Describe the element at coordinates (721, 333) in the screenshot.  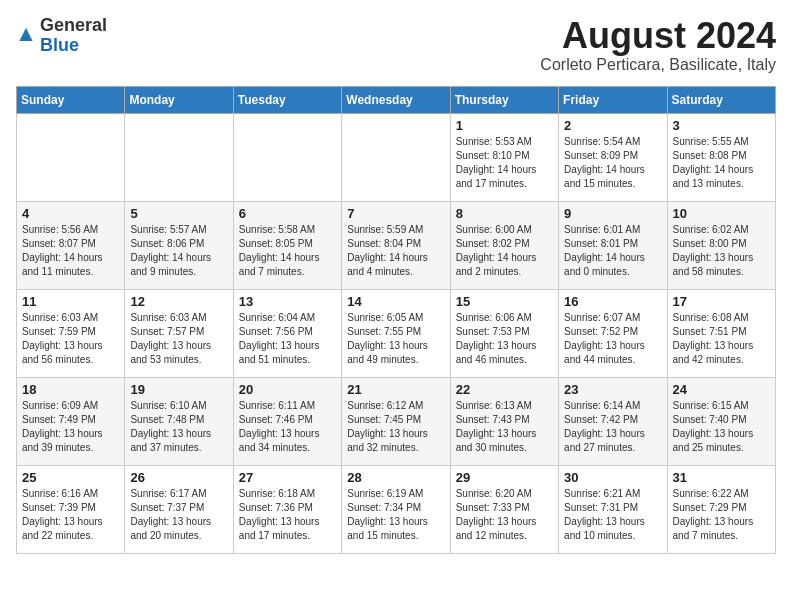
I see `calendar-cell: 17Sunrise: 6:08 AMSunset: 7:51 PMDayligh…` at that location.